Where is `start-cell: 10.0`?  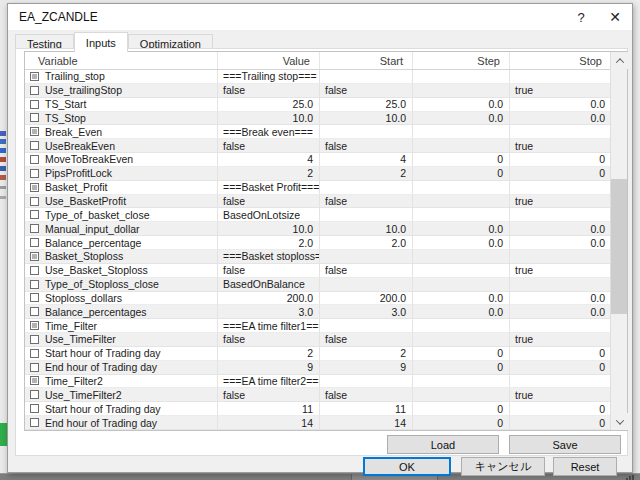 start-cell: 10.0 is located at coordinates (366, 229).